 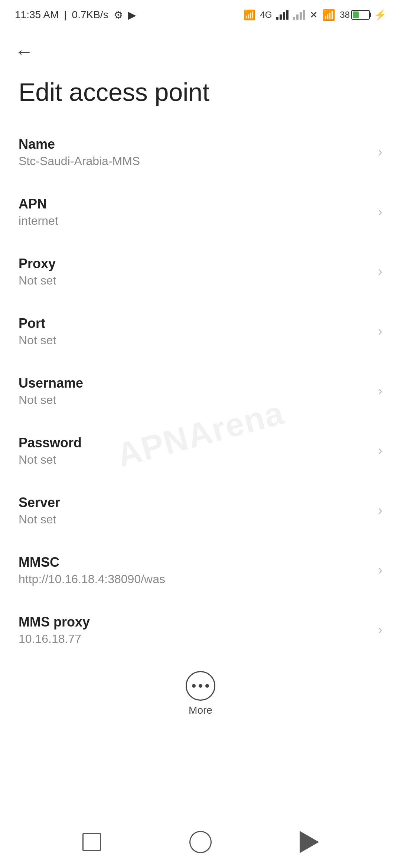 I want to click on settings-item-apn-content: APN internet, so click(x=195, y=212).